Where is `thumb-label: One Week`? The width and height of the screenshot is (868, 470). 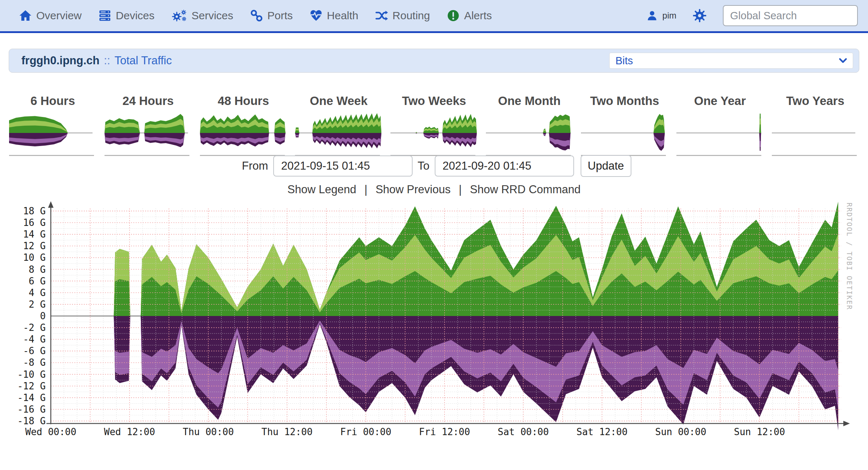 thumb-label: One Week is located at coordinates (339, 101).